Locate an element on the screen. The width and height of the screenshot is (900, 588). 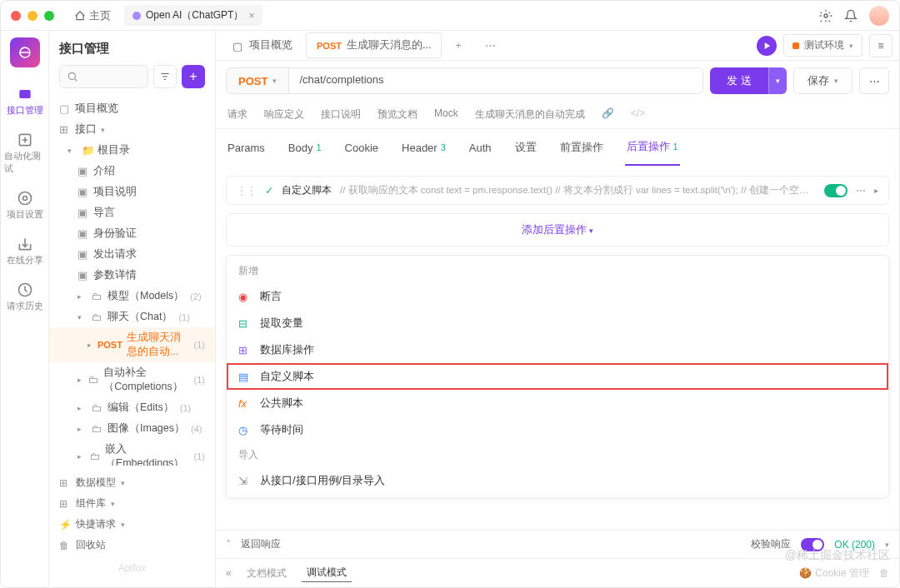
subtab-preview: 预览文档 is located at coordinates (398, 115).